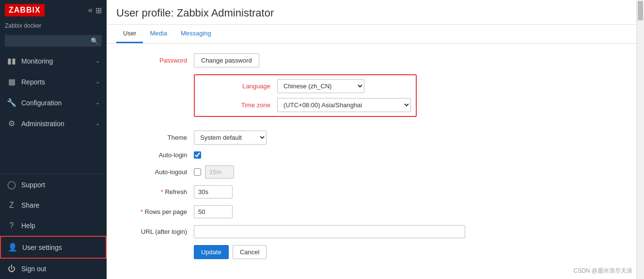 This screenshot has width=644, height=279. Describe the element at coordinates (99, 11) in the screenshot. I see `expand-icon: ⊞` at that location.